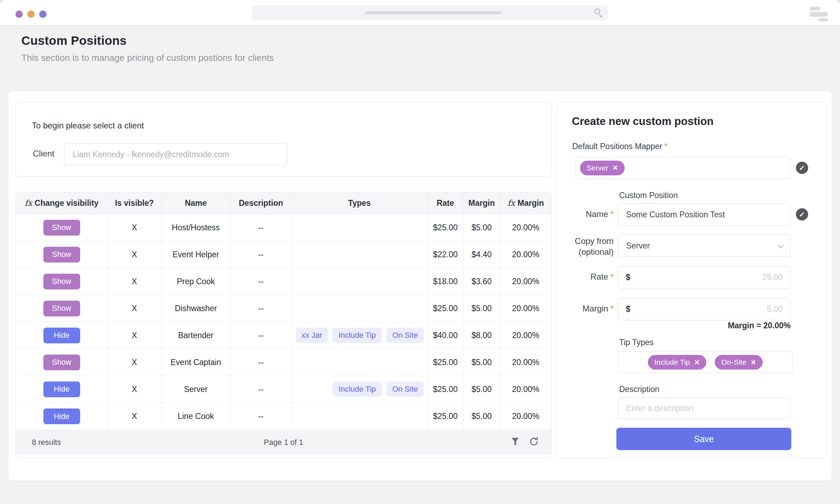 This screenshot has width=840, height=504. What do you see at coordinates (704, 309) in the screenshot?
I see `margin-input: $ 5.00` at bounding box center [704, 309].